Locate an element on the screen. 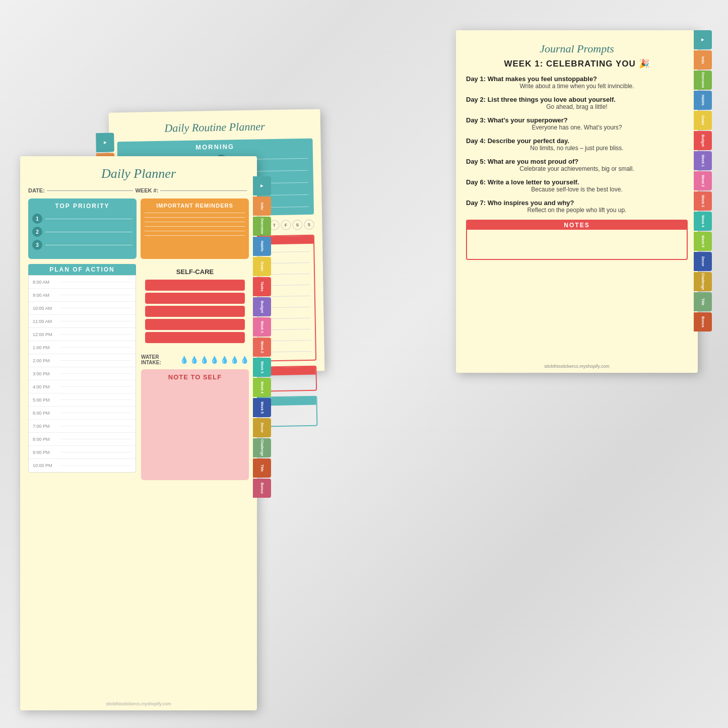 The width and height of the screenshot is (728, 728). journal-tabs: ▶ Indu Overview Habits Goals Budget Week… is located at coordinates (703, 181).